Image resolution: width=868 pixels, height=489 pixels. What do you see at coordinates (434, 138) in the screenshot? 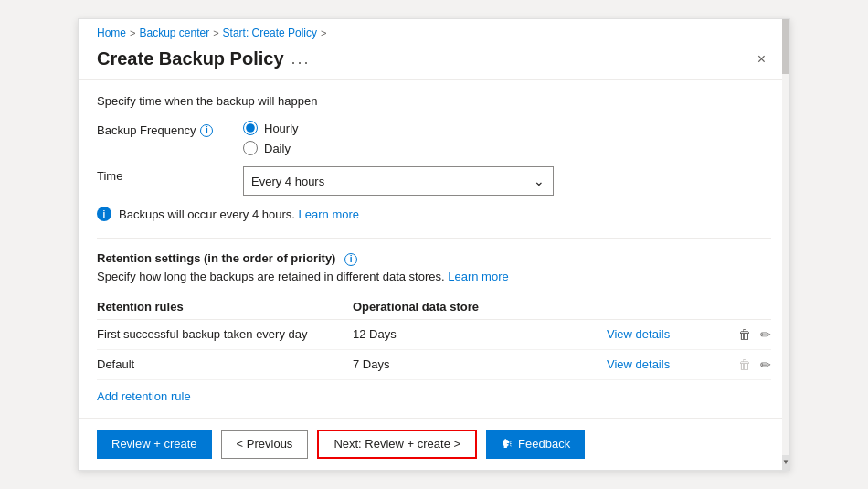
I see `backup-frequency-row: Backup Frequency i Hourly Daily` at bounding box center [434, 138].